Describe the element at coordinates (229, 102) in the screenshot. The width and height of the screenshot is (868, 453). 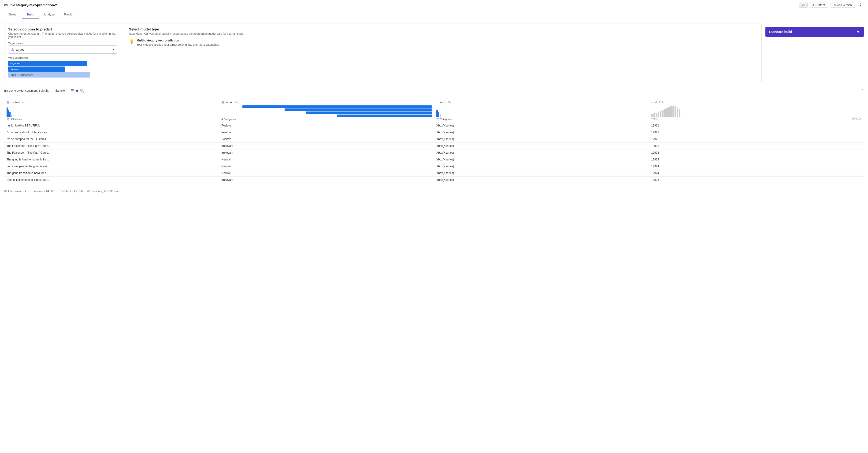
I see `target-col-label: target` at that location.